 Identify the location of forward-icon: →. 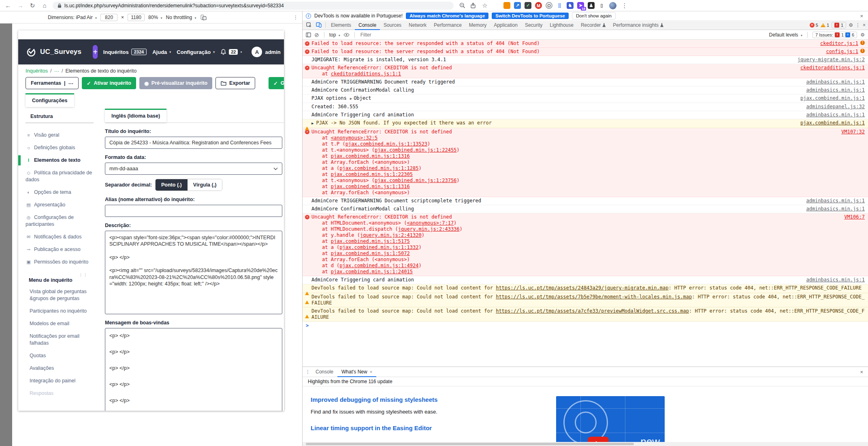
(20, 6).